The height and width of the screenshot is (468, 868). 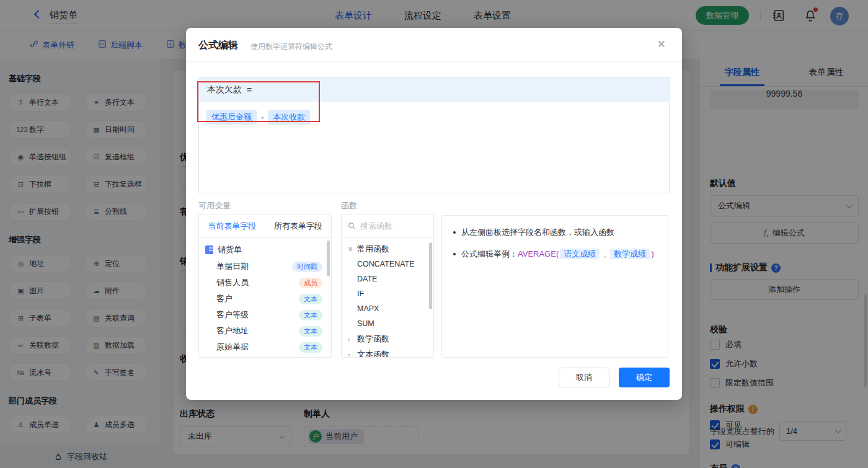 What do you see at coordinates (662, 45) in the screenshot?
I see `close-icon: ✕` at bounding box center [662, 45].